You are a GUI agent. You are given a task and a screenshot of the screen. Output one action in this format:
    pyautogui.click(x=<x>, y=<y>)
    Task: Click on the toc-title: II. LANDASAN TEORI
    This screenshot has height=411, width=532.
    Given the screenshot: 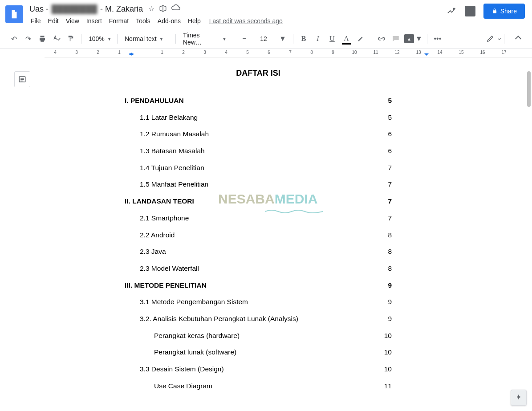 What is the action you would take?
    pyautogui.click(x=159, y=201)
    